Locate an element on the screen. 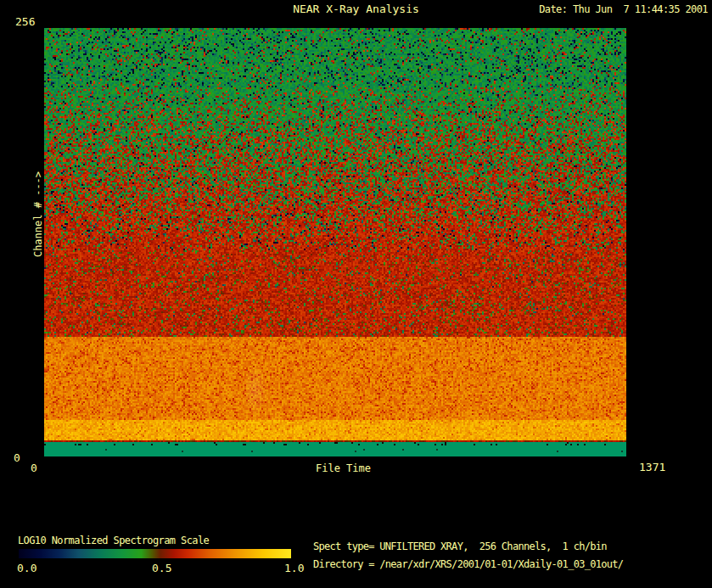 This screenshot has width=712, height=588. y-axis-title: Channel # ---> is located at coordinates (39, 215).